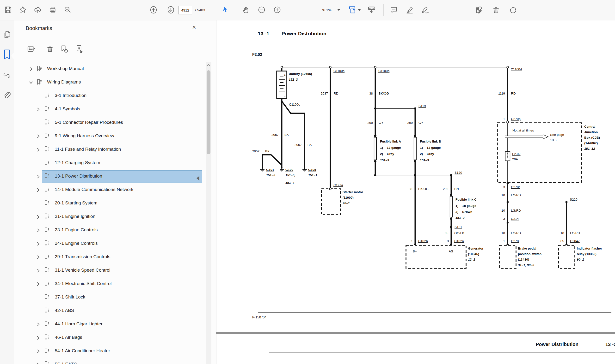 Image resolution: width=615 pixels, height=364 pixels. I want to click on select-tool-button, so click(225, 10).